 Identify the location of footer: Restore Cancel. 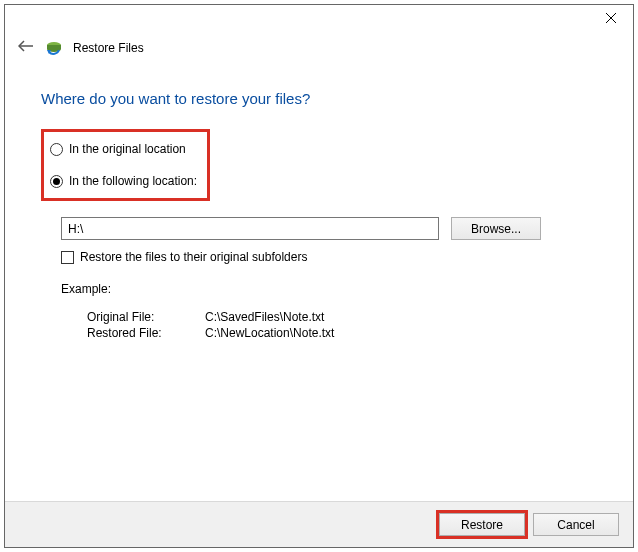
(319, 524).